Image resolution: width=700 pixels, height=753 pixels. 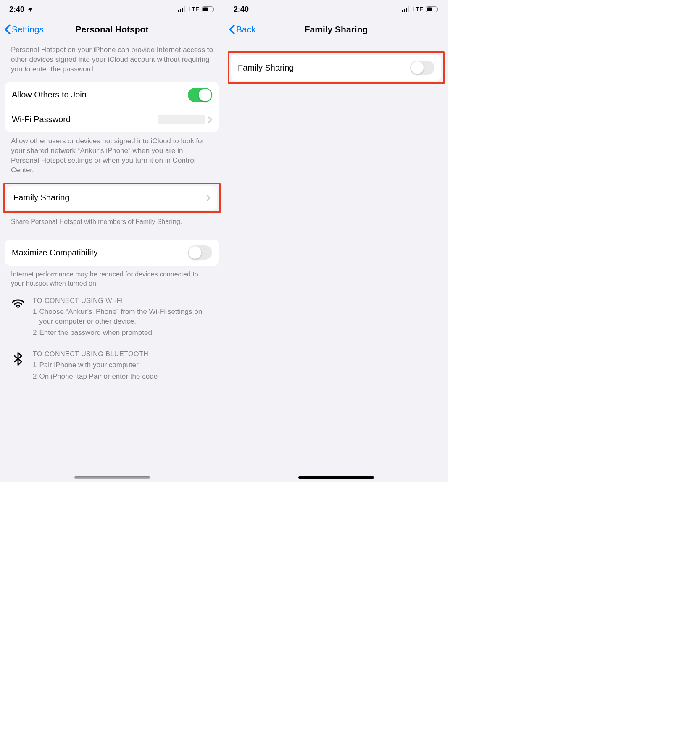 I want to click on group-maximize: Maximize Compatibility, so click(x=112, y=253).